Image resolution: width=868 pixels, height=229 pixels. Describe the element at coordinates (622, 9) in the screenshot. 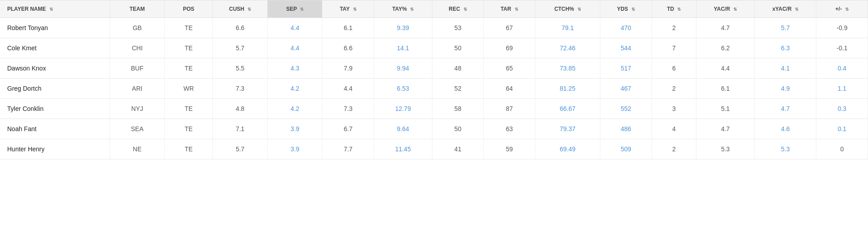

I see `col-label-yds: YDS` at that location.